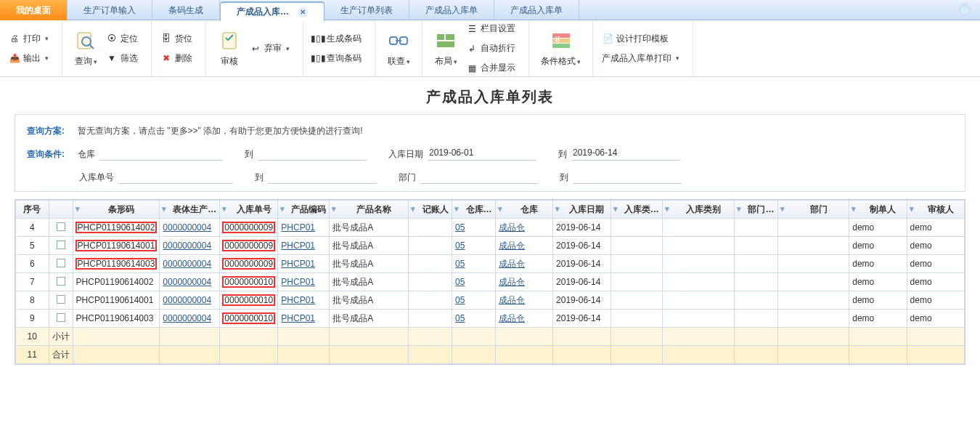 The image size is (980, 428). Describe the element at coordinates (303, 209) in the screenshot. I see `col-prodcode: ▾产品编码` at that location.